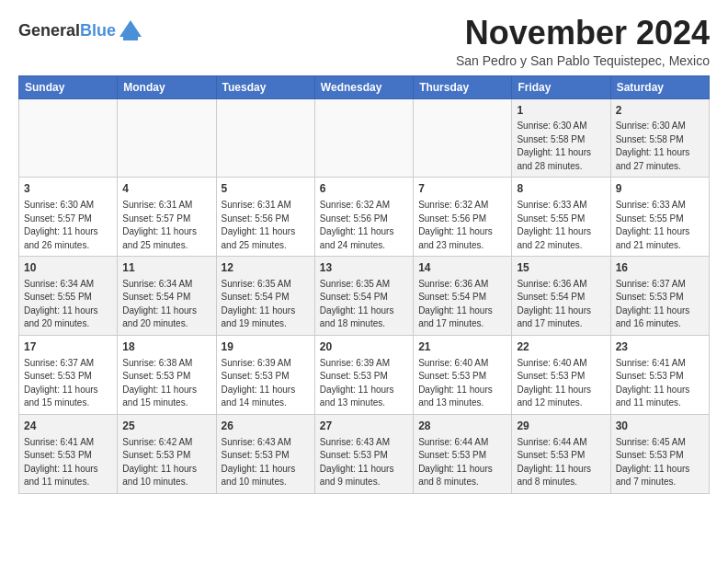  What do you see at coordinates (364, 86) in the screenshot?
I see `calendar-header: SundayMondayTuesdayWednesdayThursdayFrid…` at bounding box center [364, 86].